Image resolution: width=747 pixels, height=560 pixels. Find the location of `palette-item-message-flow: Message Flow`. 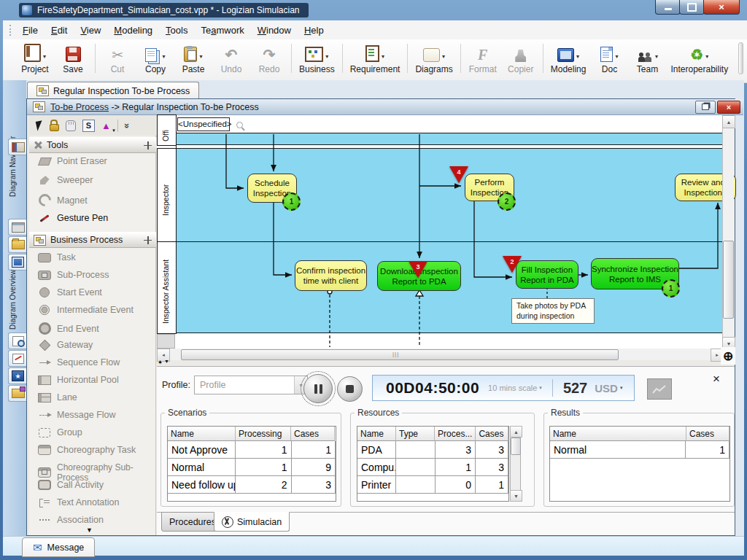

palette-item-message-flow: Message Flow is located at coordinates (98, 415).